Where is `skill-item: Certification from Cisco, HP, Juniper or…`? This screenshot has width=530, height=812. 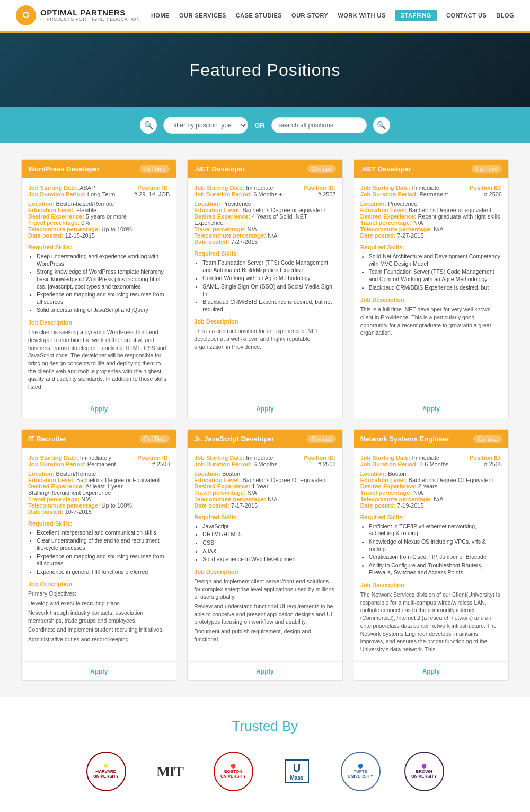 skill-item: Certification from Cisco, HP, Juniper or… is located at coordinates (436, 557).